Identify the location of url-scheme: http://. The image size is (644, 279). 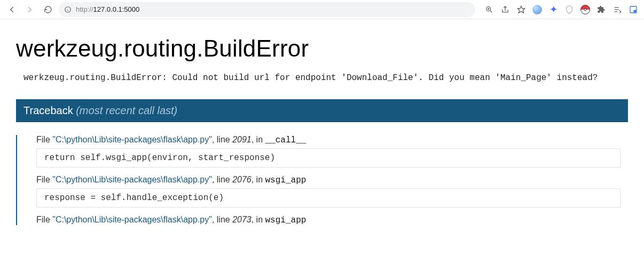
(84, 10).